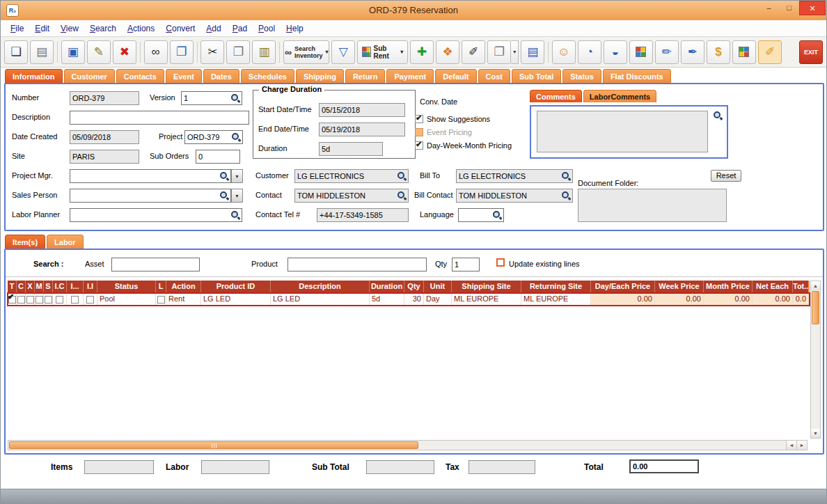 This screenshot has height=504, width=827. I want to click on col-header-description: Description, so click(320, 287).